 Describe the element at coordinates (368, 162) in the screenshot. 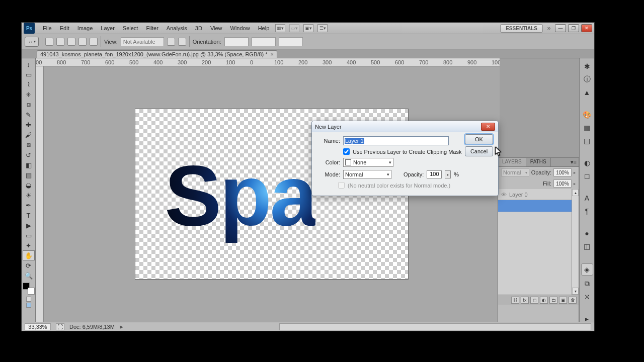

I see `layer-color-dropdown: None ▾` at that location.